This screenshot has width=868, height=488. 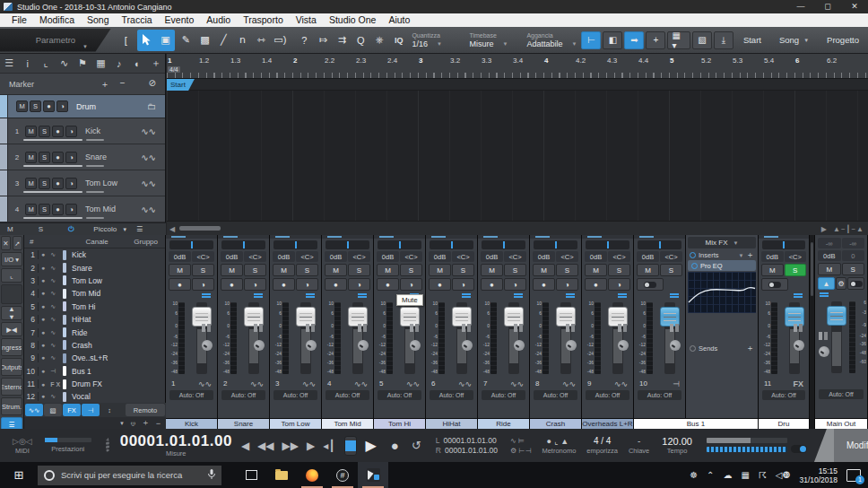 I want to click on action-center-icon: 1, so click(x=854, y=475).